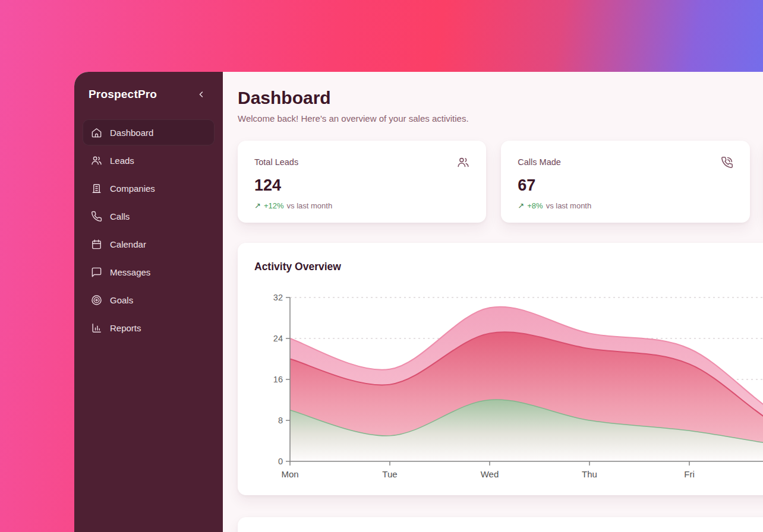 This screenshot has height=532, width=763. I want to click on svg-text: 24, so click(278, 338).